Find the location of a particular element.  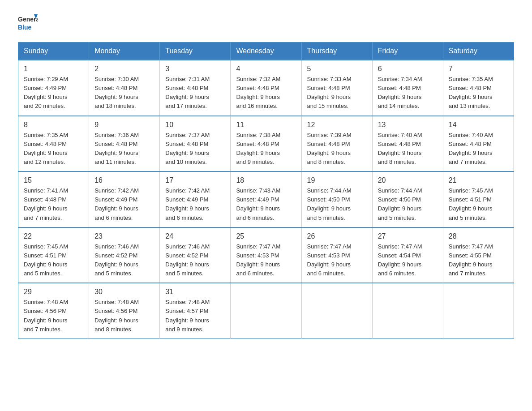

day-number: 25 is located at coordinates (266, 236).